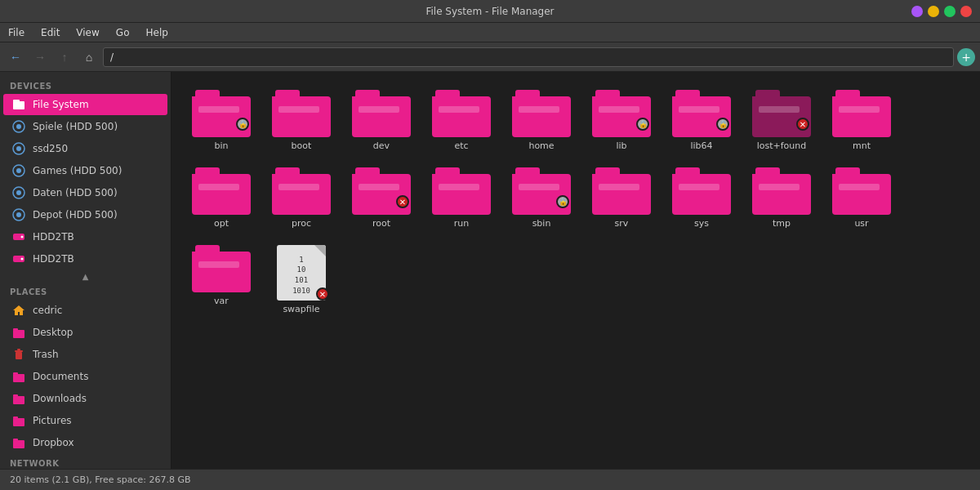 The height and width of the screenshot is (490, 980). I want to click on file-name-etc: etc, so click(461, 145).